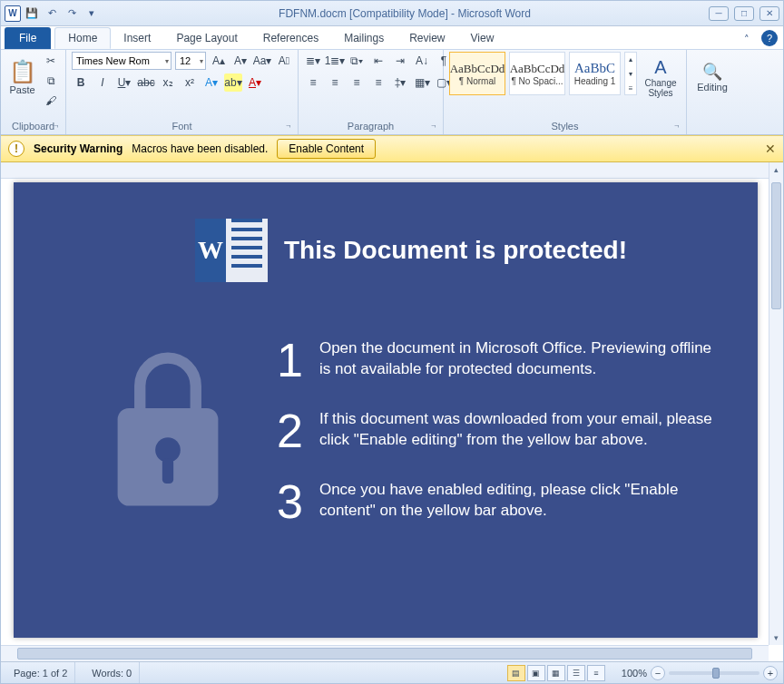 The width and height of the screenshot is (784, 684). I want to click on increase-indent-icon: ⇥, so click(400, 61).